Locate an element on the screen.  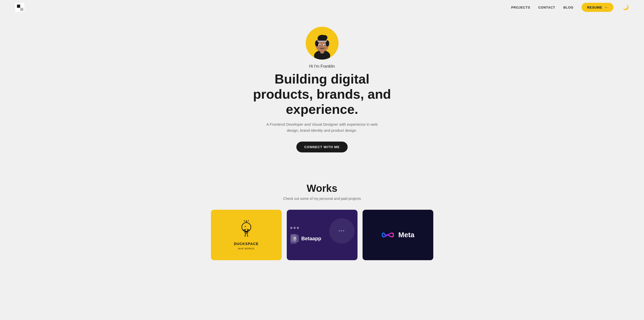
nav-link-contact: CONTACT is located at coordinates (547, 8).